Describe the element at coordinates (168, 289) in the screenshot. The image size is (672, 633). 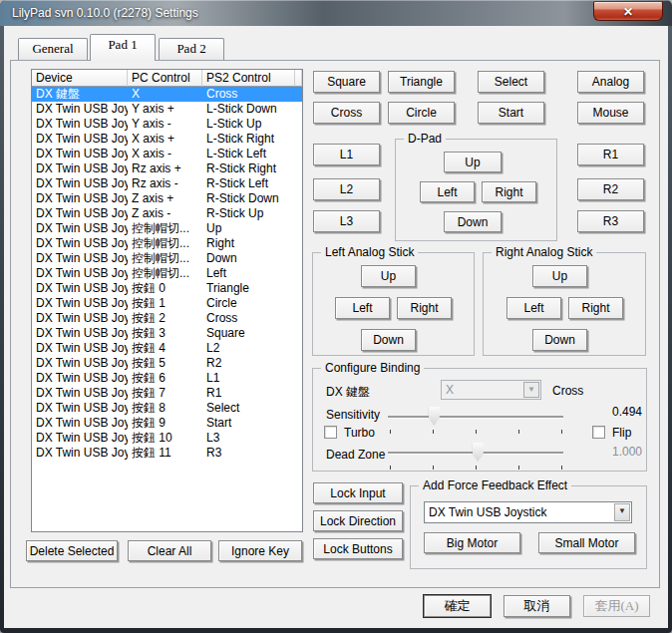
I see `table-row: DX Twin USB Joy...按鈕 0Triangle` at that location.